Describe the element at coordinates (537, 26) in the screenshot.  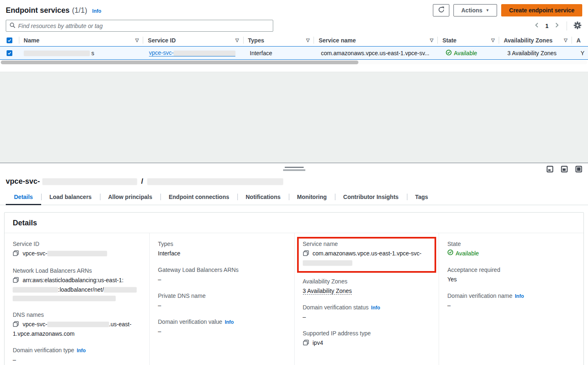
I see `chevron-left-icon` at that location.